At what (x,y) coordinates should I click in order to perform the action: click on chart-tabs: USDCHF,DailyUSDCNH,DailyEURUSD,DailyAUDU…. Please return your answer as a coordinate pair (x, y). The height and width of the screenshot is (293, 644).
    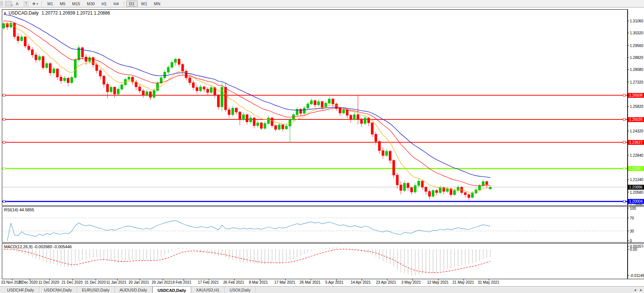
    Looking at the image, I should click on (129, 290).